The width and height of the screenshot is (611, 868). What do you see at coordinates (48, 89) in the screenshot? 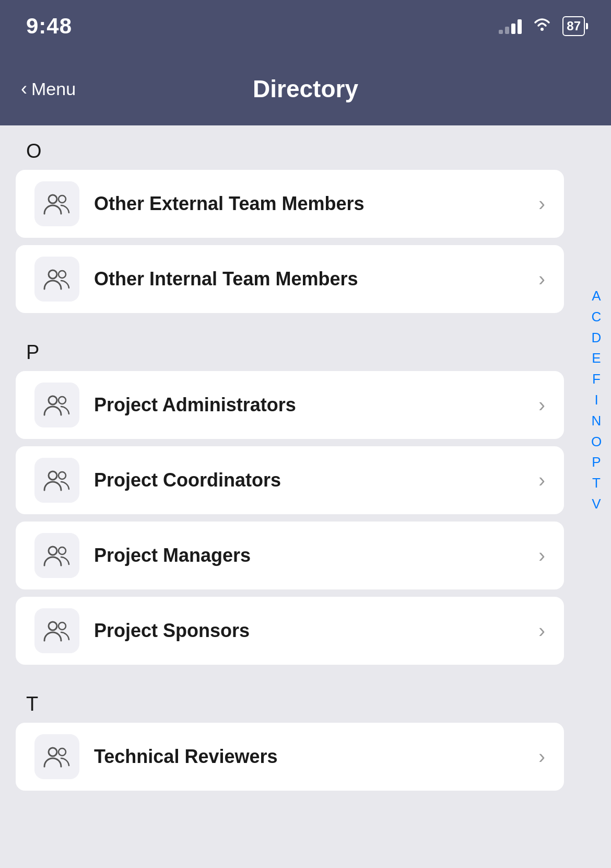
I see `back-button: ‹ Menu` at bounding box center [48, 89].